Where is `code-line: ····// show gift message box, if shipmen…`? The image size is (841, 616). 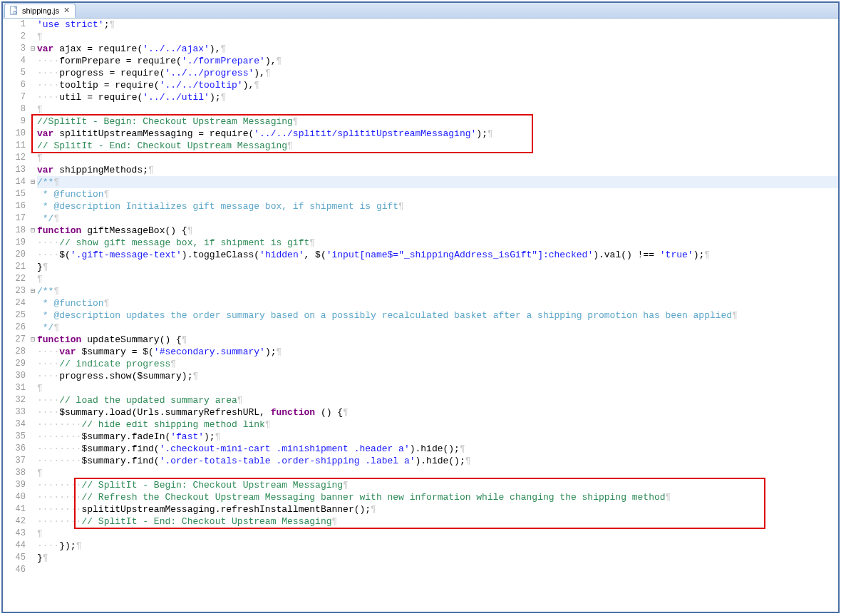
code-line: ····// show gift message box, if shipmen… is located at coordinates (438, 242).